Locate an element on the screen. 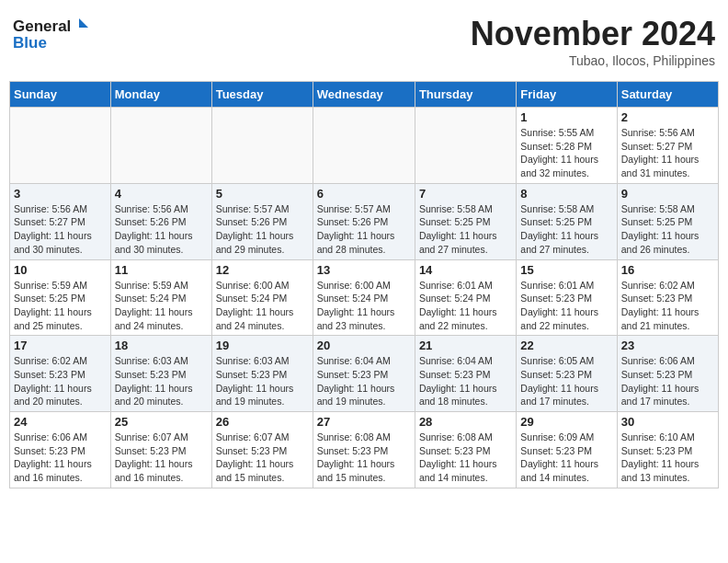 The width and height of the screenshot is (728, 563). calendar-day-cell: 15Sunrise: 6:01 AMSunset: 5:23 PMDayligh… is located at coordinates (566, 298).